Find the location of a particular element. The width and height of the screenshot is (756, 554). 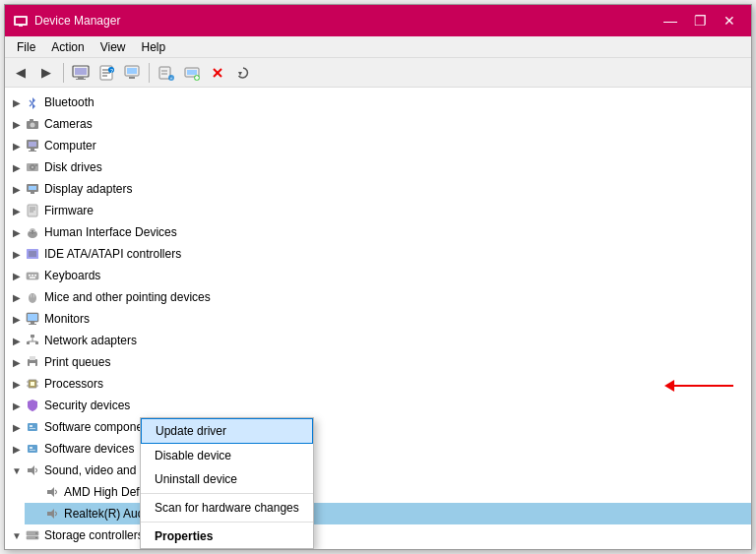

tree-item-keyboards: ▶ Keyboards is located at coordinates (378, 276).